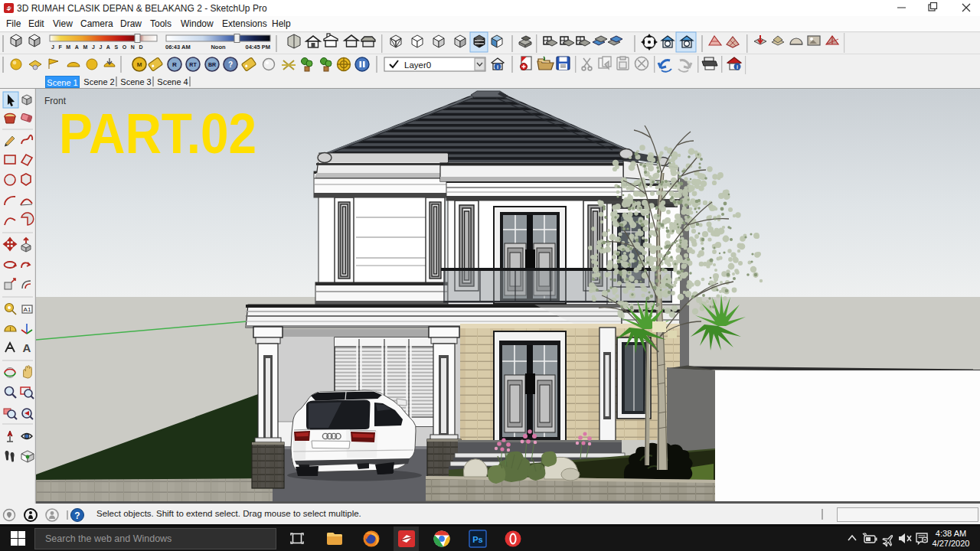 This screenshot has width=980, height=551. Describe the element at coordinates (418, 65) in the screenshot. I see `svg-text: Layer0` at that location.